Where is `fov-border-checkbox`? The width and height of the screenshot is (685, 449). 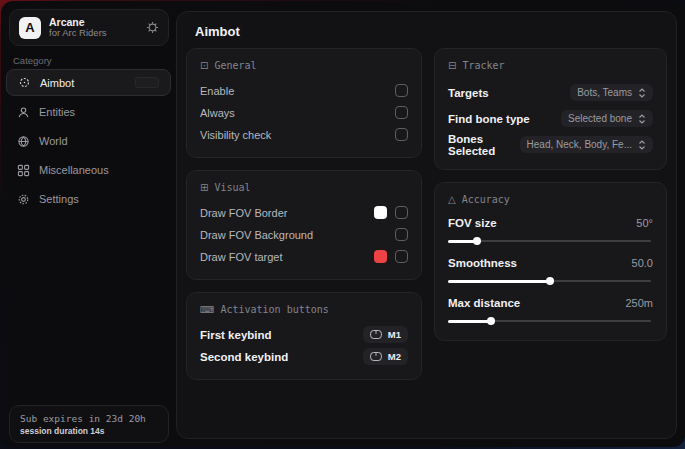
fov-border-checkbox is located at coordinates (402, 212).